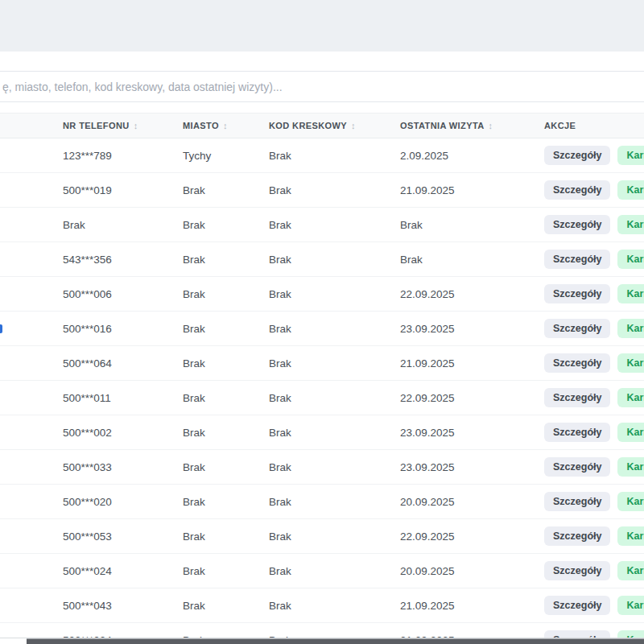  Describe the element at coordinates (322, 364) in the screenshot. I see `table-row: 500***064BrakBrak21.09.2025SzczegółyKarn…` at that location.